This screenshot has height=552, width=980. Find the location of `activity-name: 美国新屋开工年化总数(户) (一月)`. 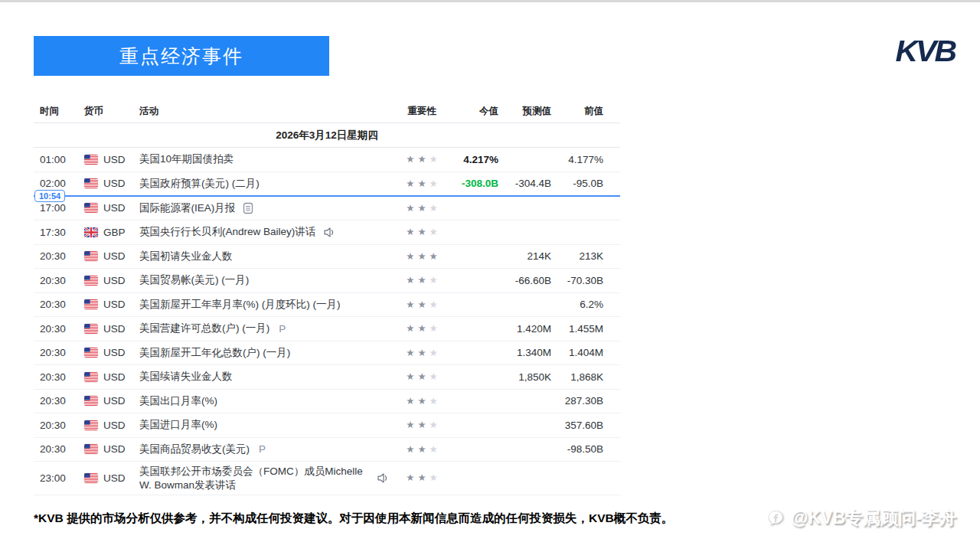

activity-name: 美国新屋开工年化总数(户) (一月) is located at coordinates (214, 353).